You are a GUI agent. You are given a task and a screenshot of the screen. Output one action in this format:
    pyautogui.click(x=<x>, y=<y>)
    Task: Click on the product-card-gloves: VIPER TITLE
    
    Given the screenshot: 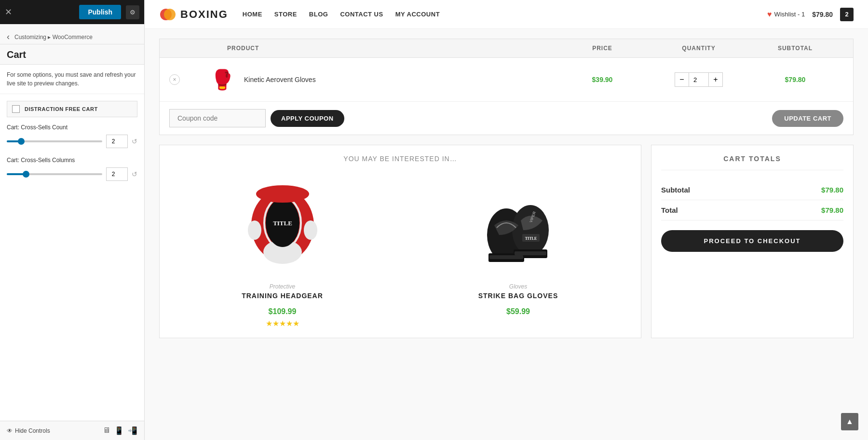 What is the action you would take?
    pyautogui.click(x=518, y=250)
    